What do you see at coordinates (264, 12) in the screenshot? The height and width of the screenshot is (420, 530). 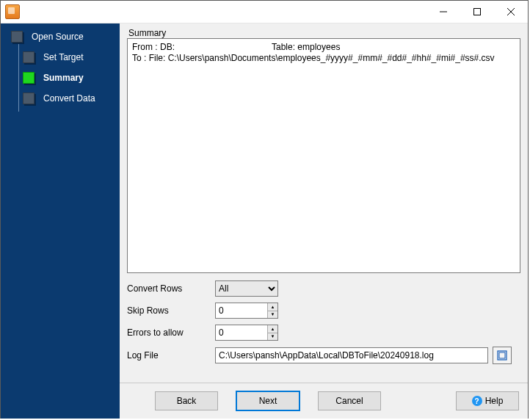 I see `titlebar` at bounding box center [264, 12].